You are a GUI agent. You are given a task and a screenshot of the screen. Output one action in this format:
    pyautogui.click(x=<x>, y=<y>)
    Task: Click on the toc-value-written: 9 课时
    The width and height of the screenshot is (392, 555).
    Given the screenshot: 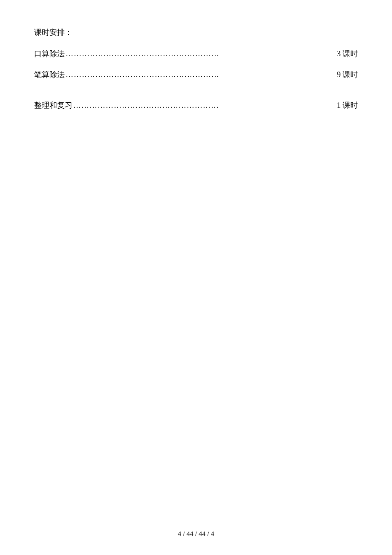 What is the action you would take?
    pyautogui.click(x=348, y=75)
    